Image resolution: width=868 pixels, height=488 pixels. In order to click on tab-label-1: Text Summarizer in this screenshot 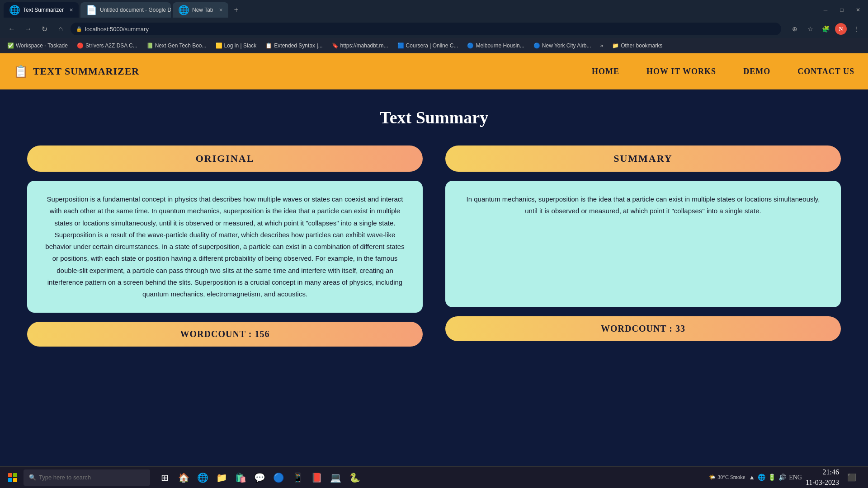, I will do `click(43, 10)`.